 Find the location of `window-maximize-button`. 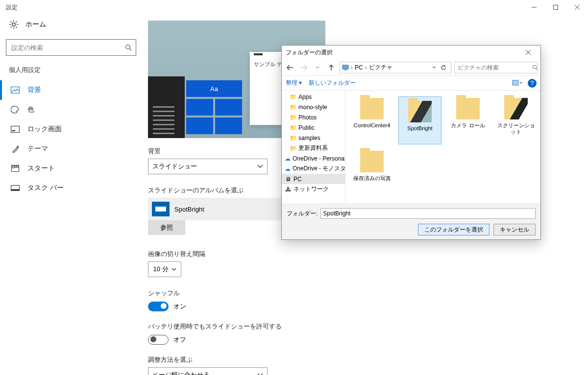

window-maximize-button is located at coordinates (556, 7).